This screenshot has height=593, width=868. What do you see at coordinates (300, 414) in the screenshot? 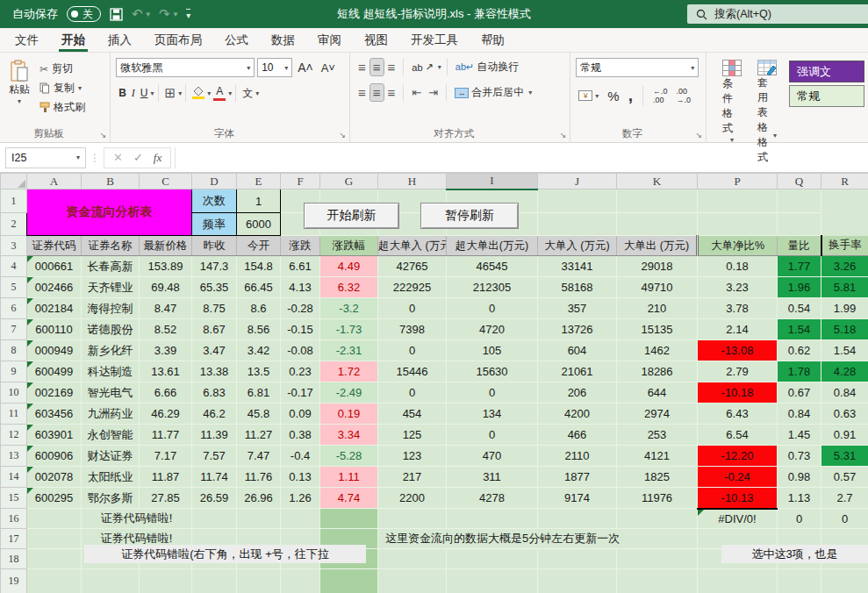
I see `cell: 0.09` at bounding box center [300, 414].